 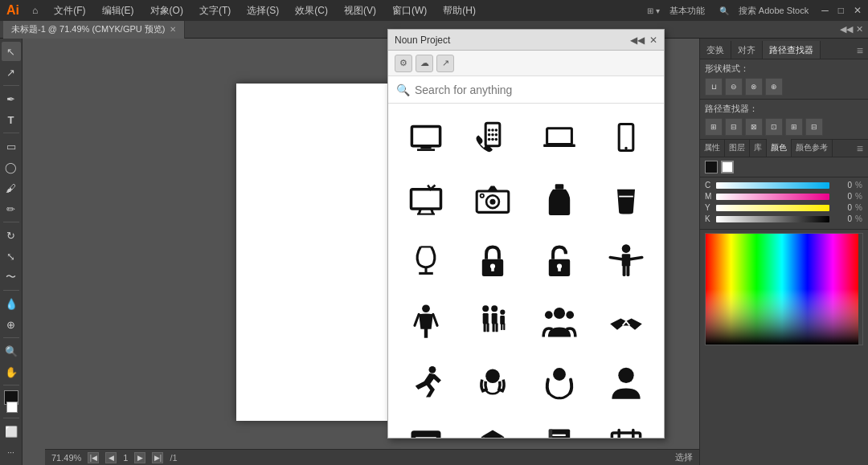 What do you see at coordinates (424, 63) in the screenshot?
I see `noun-bookmark-btn: ☁` at bounding box center [424, 63].